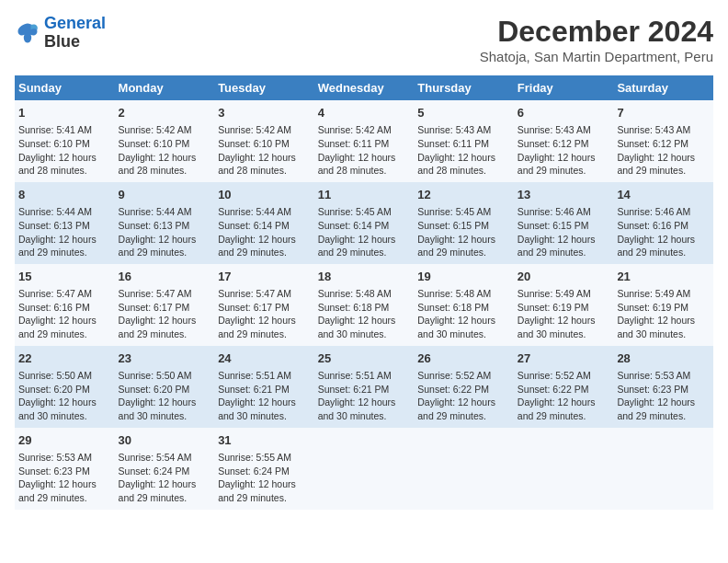 Image resolution: width=728 pixels, height=563 pixels. Describe the element at coordinates (64, 359) in the screenshot. I see `day-number: 22` at that location.